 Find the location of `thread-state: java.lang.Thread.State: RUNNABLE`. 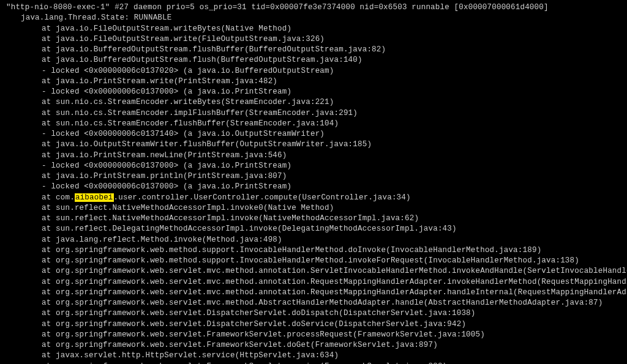

thread-state: java.lang.Thread.State: RUNNABLE is located at coordinates (317, 18).